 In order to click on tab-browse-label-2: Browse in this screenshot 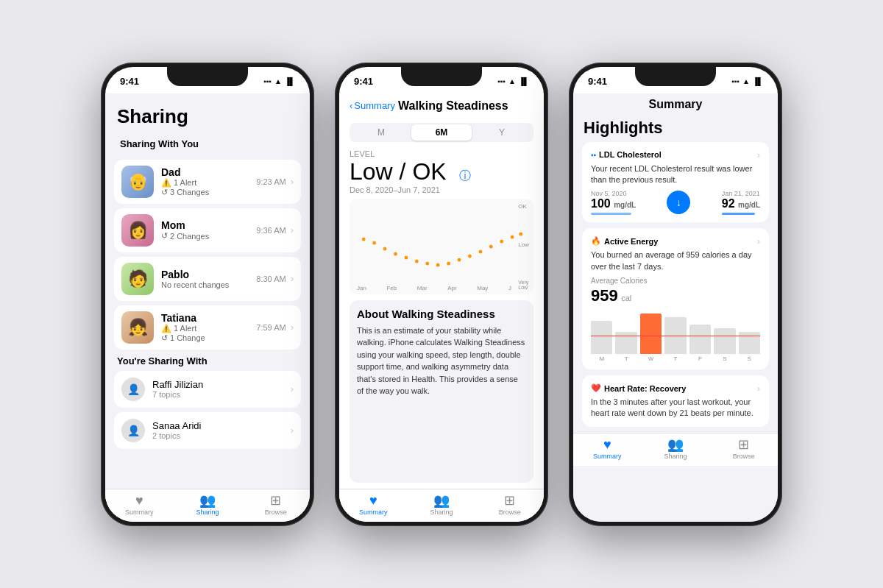, I will do `click(510, 512)`.